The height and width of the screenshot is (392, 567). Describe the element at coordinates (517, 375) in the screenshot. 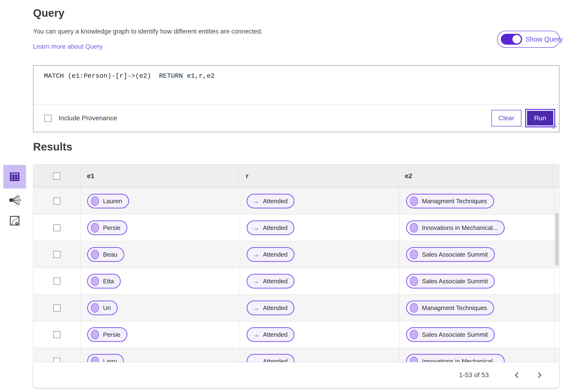

I see `previous-page-button` at that location.